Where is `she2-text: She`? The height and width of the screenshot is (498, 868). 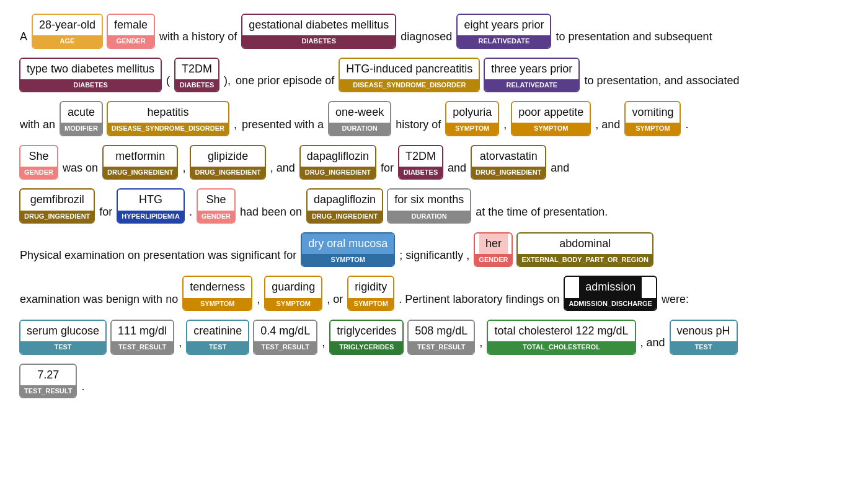
she2-text: She is located at coordinates (216, 199).